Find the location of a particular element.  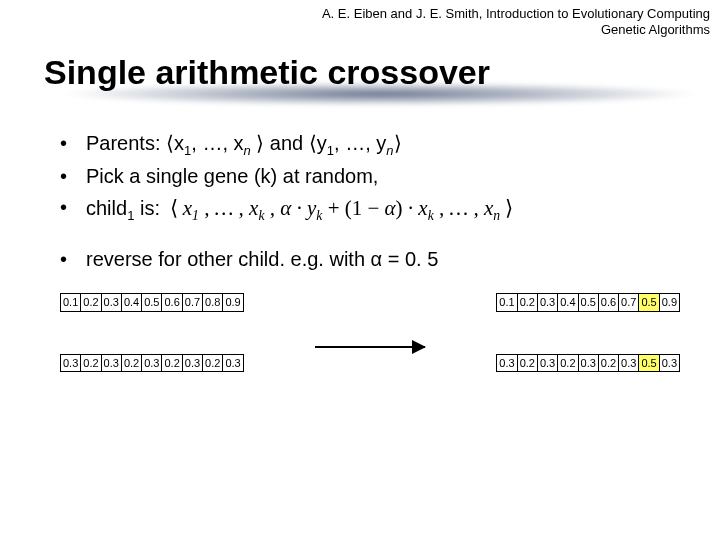

children-column: 0.10.20.30.40.50.60.70.50.9 0.30.20.30.2… is located at coordinates (588, 333).